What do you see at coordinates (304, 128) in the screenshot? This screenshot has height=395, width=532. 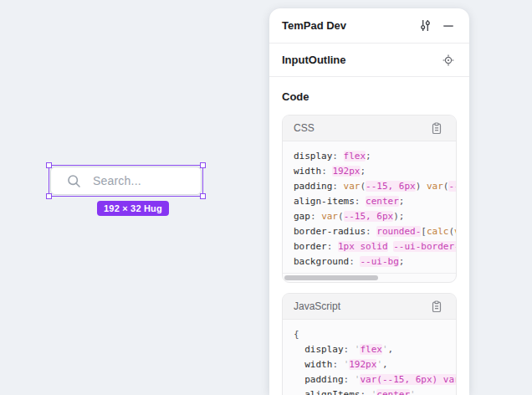 I see `css-block-label: CSS` at bounding box center [304, 128].